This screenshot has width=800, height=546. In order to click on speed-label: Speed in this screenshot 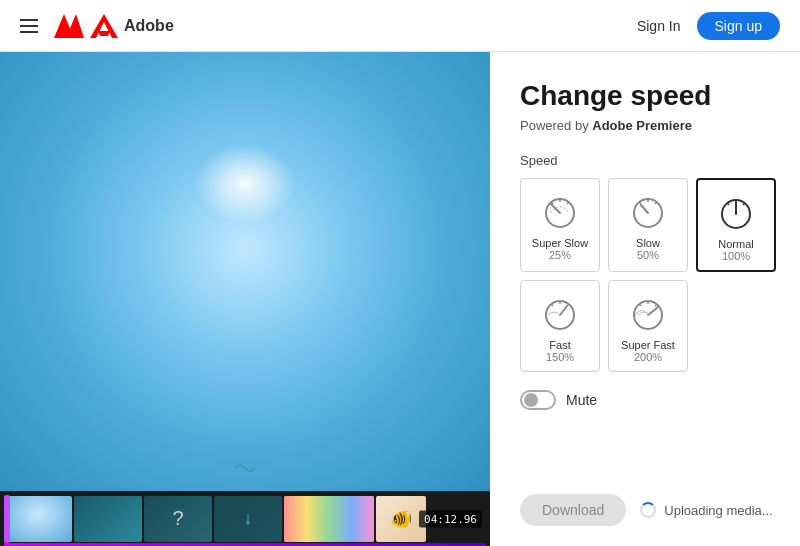, I will do `click(648, 160)`.